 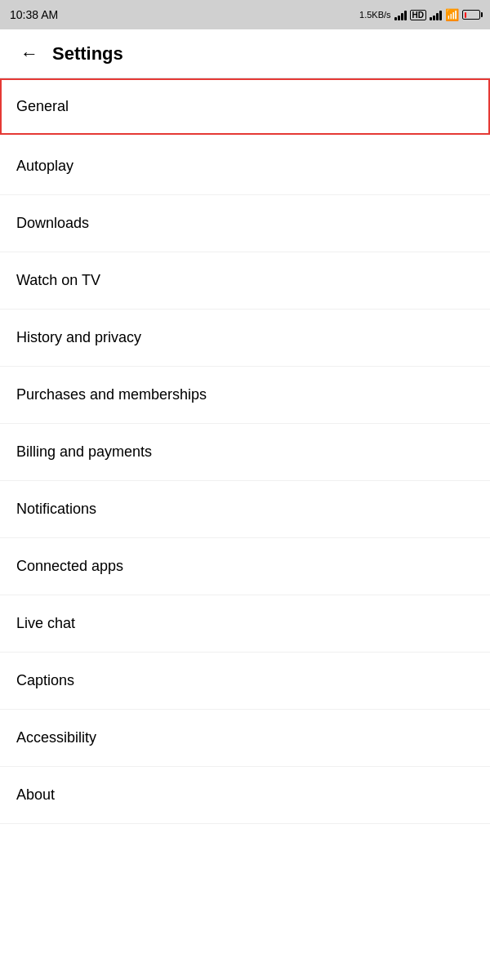 I want to click on settings-item-notifications: Notifications, so click(x=245, y=510).